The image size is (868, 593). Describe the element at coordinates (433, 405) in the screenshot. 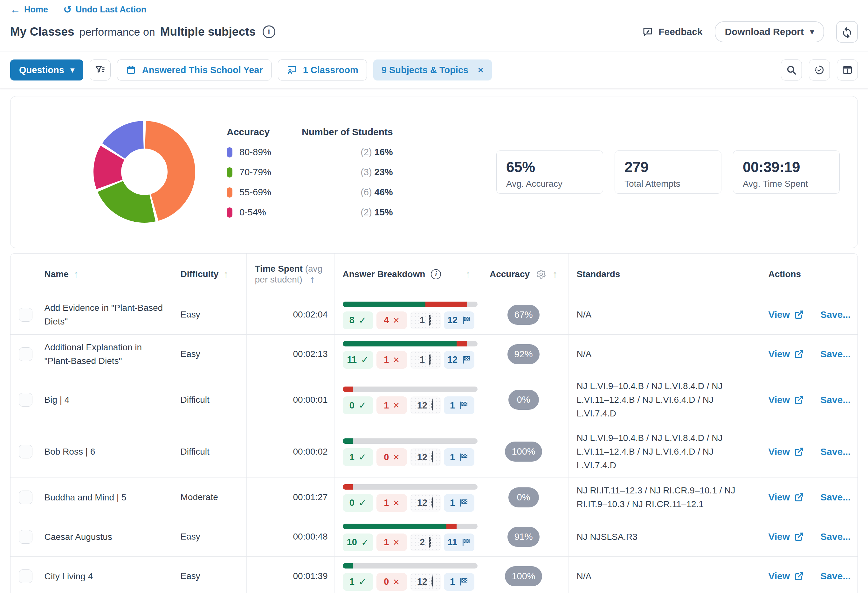

I see `unanswered-chip-icon` at that location.